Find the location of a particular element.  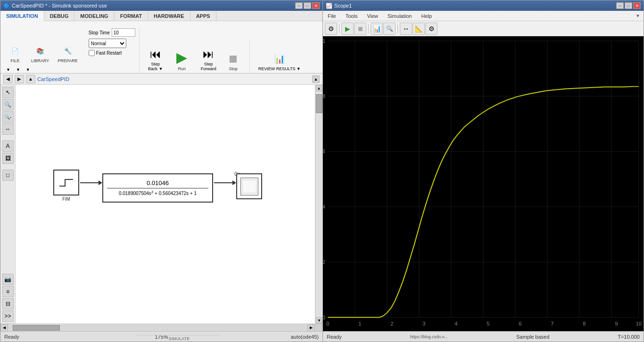

tab-modeling: MODELING is located at coordinates (94, 16).